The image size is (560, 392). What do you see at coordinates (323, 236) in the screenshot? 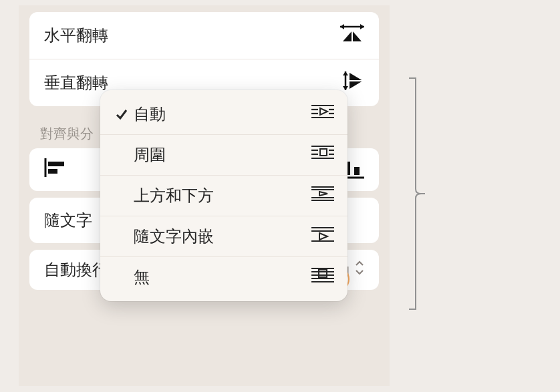
I see `wrap-inline-icon` at bounding box center [323, 236].